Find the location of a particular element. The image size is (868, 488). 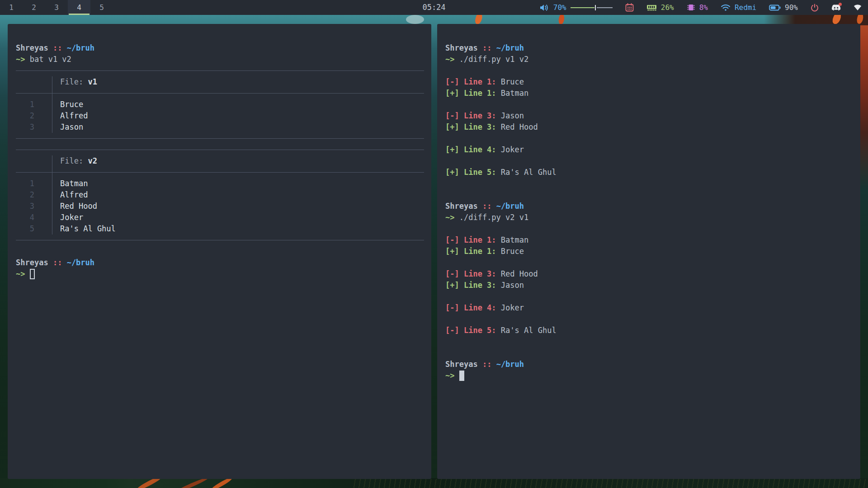

text-segment: bat v1 v2 is located at coordinates (48, 60).